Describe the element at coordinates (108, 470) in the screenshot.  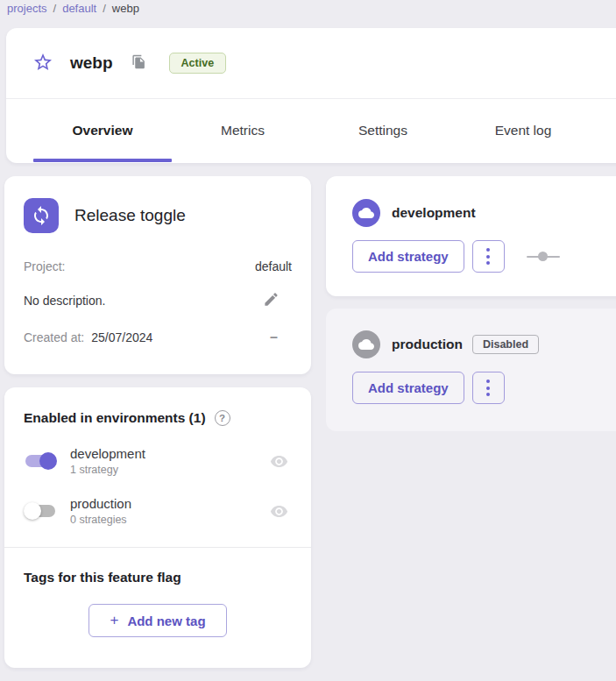
I see `strategy-count: 1 strategy` at that location.